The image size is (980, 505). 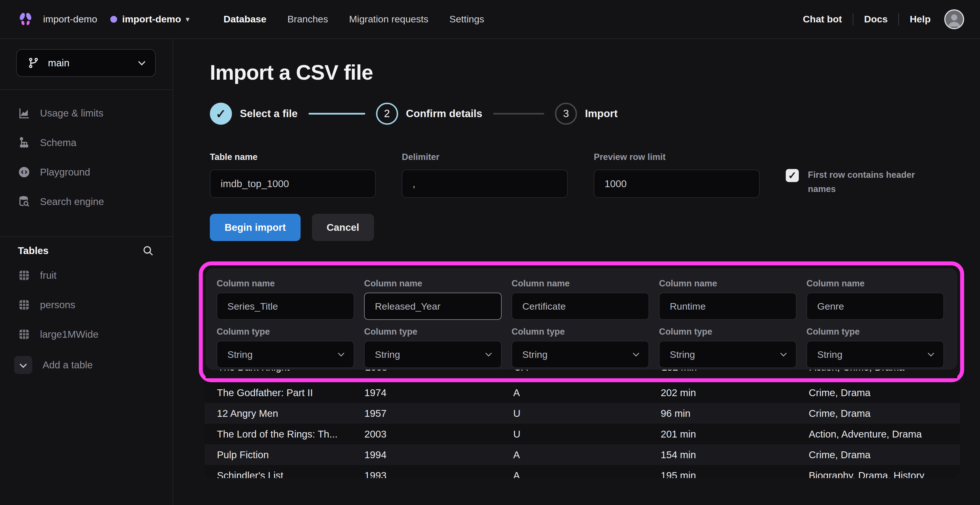 What do you see at coordinates (389, 19) in the screenshot?
I see `tab-migration-requests: Migration requests` at bounding box center [389, 19].